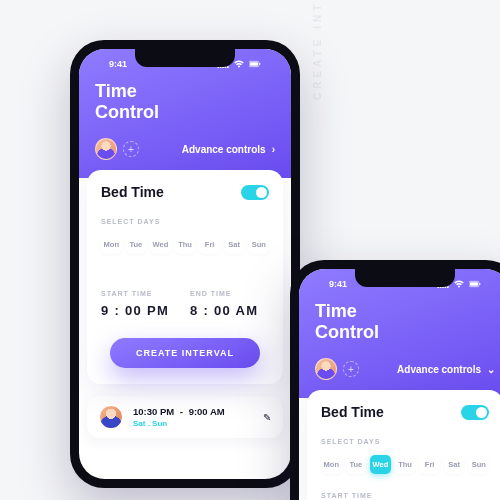  What do you see at coordinates (230, 310) in the screenshot?
I see `end-time-value: 8 : 00 AM` at bounding box center [230, 310].